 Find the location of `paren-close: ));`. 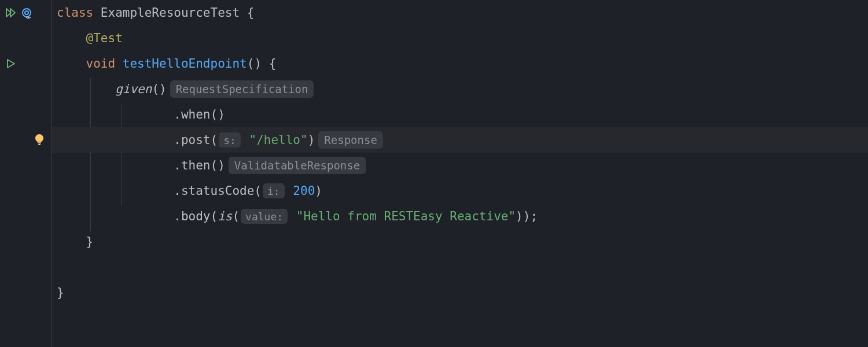

paren-close: )); is located at coordinates (527, 216).